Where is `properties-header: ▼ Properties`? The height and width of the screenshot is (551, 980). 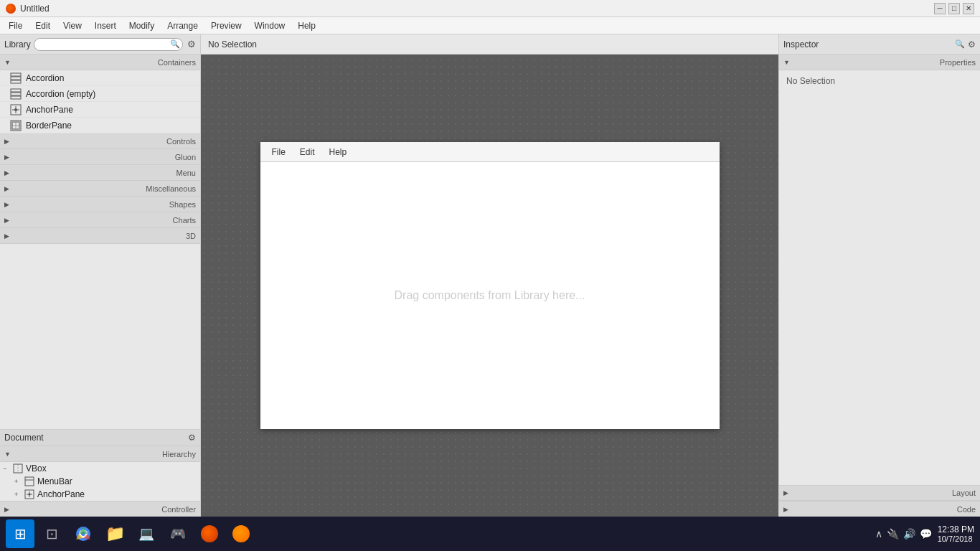
properties-header: ▼ Properties is located at coordinates (880, 62).